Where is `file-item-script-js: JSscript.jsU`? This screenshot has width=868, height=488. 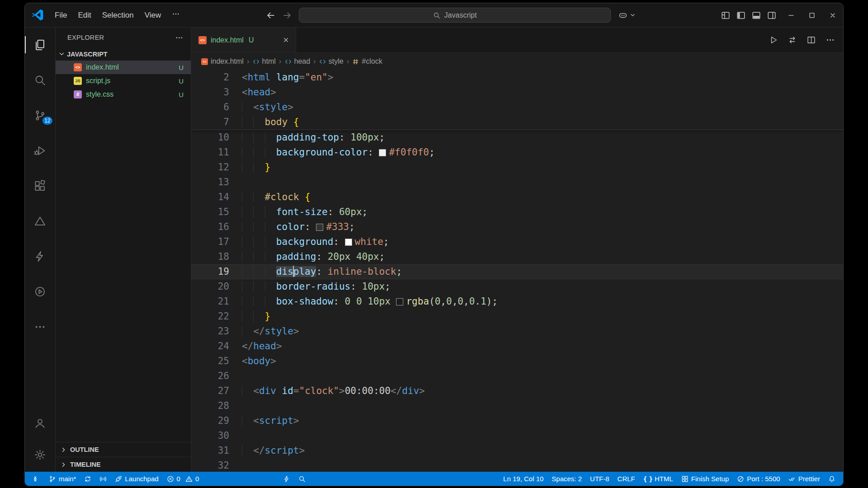
file-item-script-js: JSscript.jsU is located at coordinates (123, 81).